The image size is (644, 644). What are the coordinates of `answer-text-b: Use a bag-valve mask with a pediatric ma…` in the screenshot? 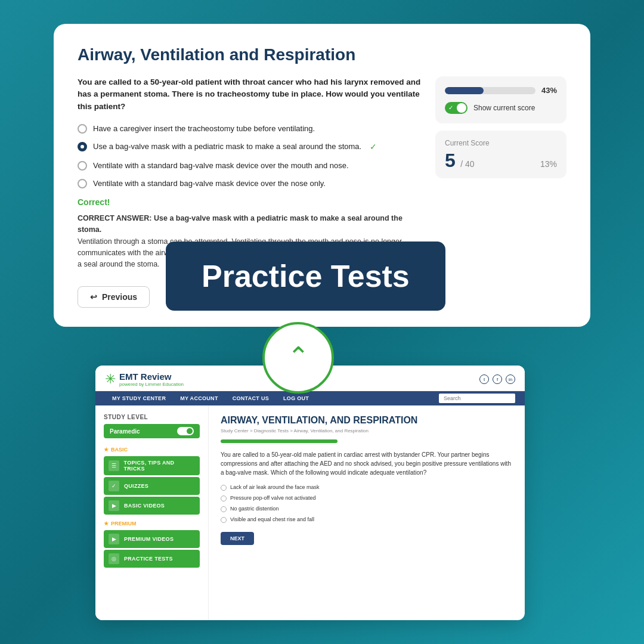 It's located at (227, 147).